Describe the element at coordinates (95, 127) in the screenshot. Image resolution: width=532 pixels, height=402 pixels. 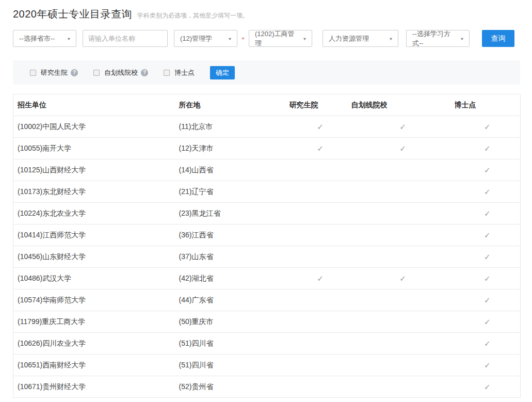
I see `unit-cell: (10002)中国人民大学` at that location.